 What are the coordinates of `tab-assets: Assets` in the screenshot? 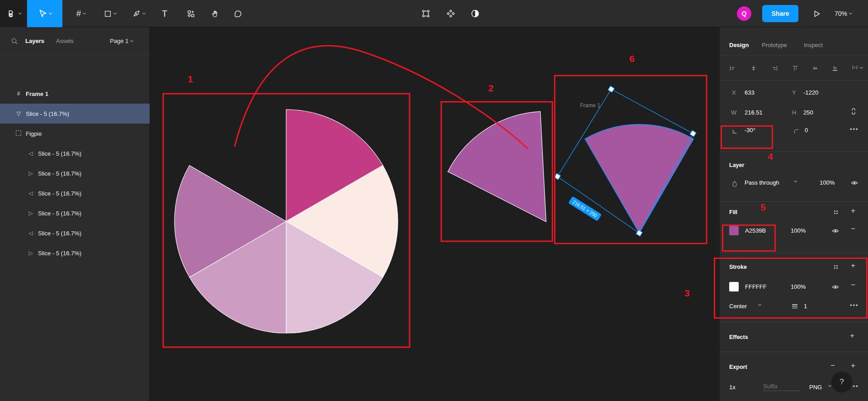 It's located at (65, 41).